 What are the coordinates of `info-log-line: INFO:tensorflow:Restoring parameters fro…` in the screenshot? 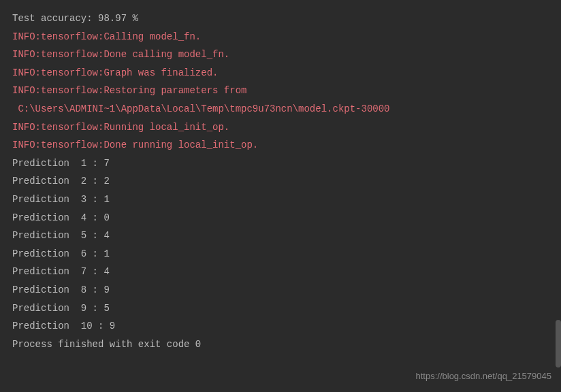 It's located at (129, 91).